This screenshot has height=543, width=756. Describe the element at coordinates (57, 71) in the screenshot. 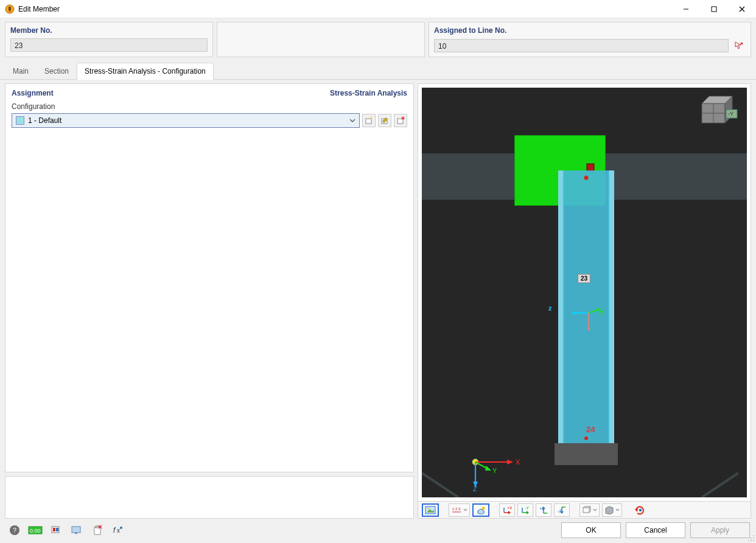

I see `tab-section: Section` at that location.